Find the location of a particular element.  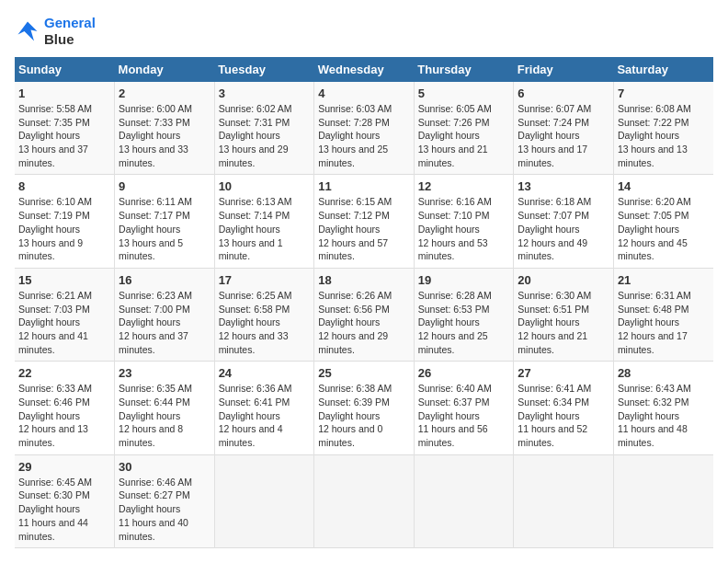

day-number: 11 is located at coordinates (364, 186).